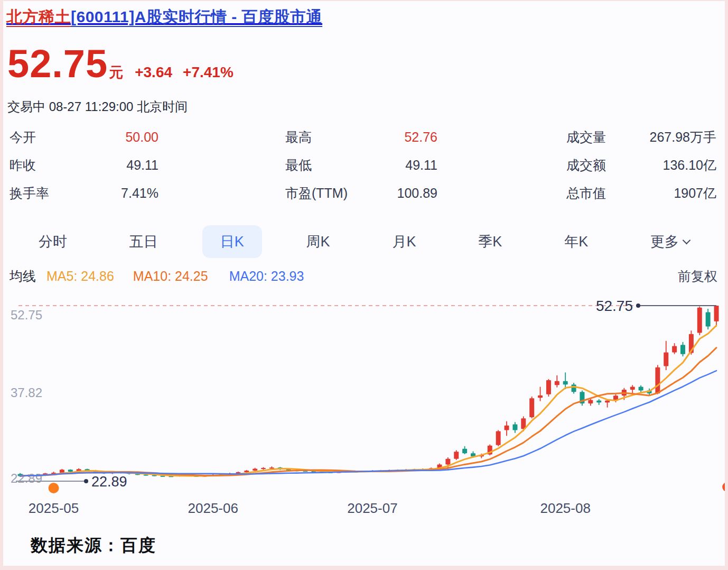 This screenshot has height=570, width=728. What do you see at coordinates (614, 306) in the screenshot?
I see `current-price-label: 52.75` at bounding box center [614, 306].